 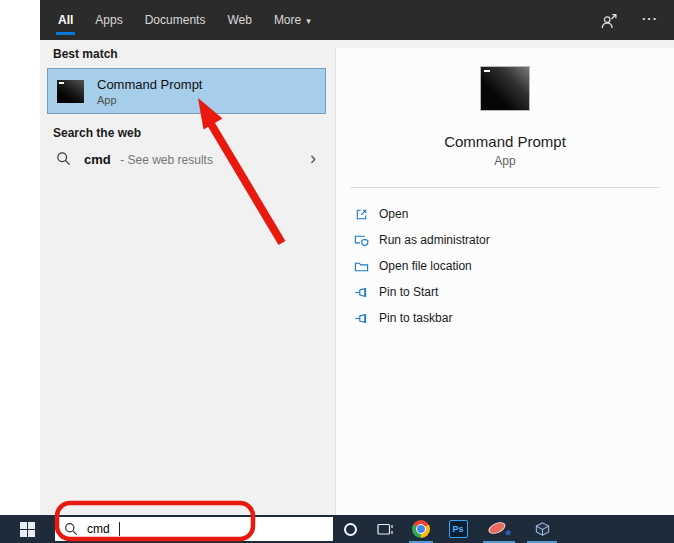 What do you see at coordinates (292, 20) in the screenshot?
I see `tab-more: More ▾` at bounding box center [292, 20].